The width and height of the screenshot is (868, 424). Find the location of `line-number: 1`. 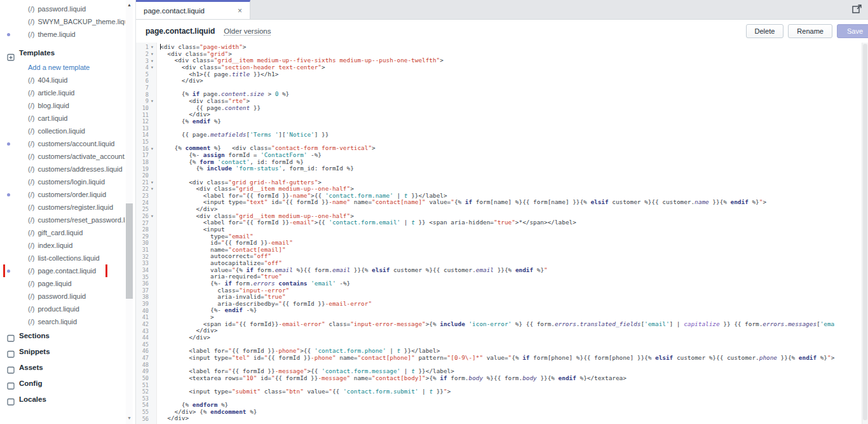

line-number: 1 is located at coordinates (142, 47).